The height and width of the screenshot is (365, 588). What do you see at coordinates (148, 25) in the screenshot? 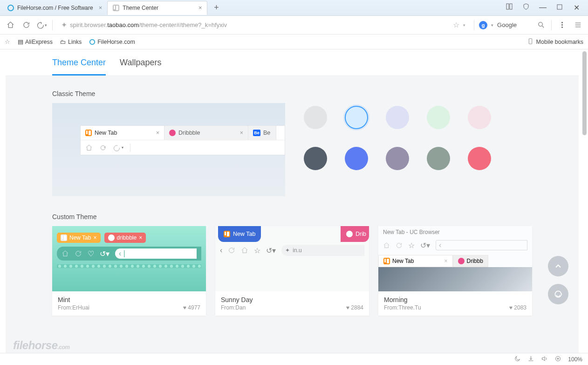
I see `url-text: spirit.browser.taobao.com/theme-center#/…` at bounding box center [148, 25].